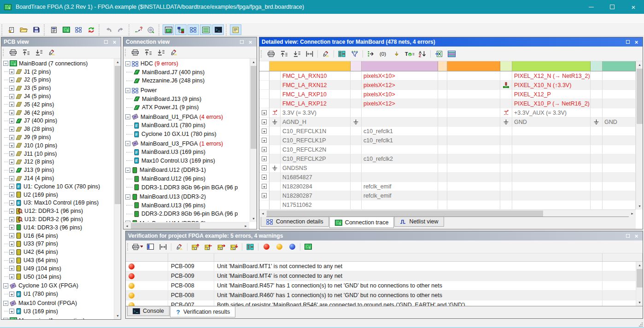 This screenshot has width=644, height=328. What do you see at coordinates (397, 53) in the screenshot?
I see `jump-next-button` at bounding box center [397, 53].